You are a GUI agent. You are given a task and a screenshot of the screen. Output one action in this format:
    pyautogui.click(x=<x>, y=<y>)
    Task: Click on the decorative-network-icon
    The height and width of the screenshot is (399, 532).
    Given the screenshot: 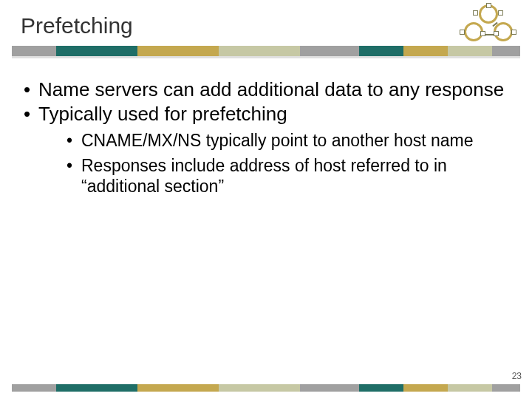 What is the action you would take?
    pyautogui.click(x=491, y=24)
    